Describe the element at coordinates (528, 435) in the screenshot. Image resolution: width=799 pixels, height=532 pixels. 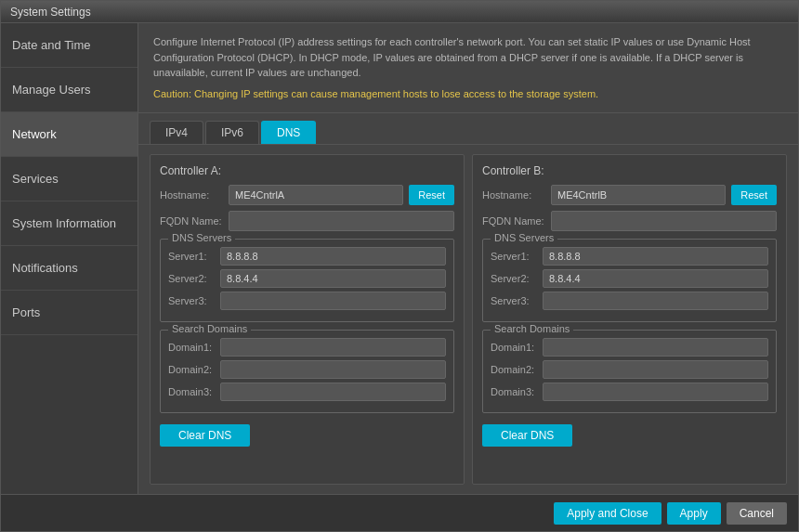
I see `clear-dns-b-button: Clear DNS` at that location.